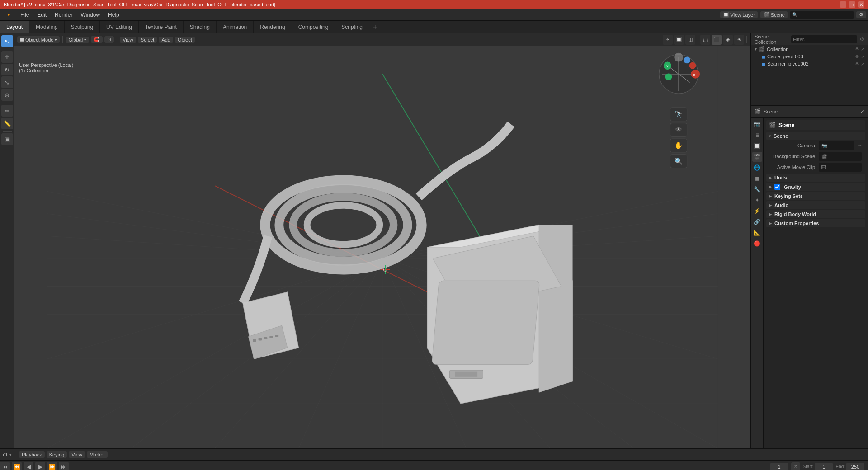 This screenshot has height=470, width=868. What do you see at coordinates (862, 39) in the screenshot?
I see `outliner-filter-icon: ⚙` at bounding box center [862, 39].